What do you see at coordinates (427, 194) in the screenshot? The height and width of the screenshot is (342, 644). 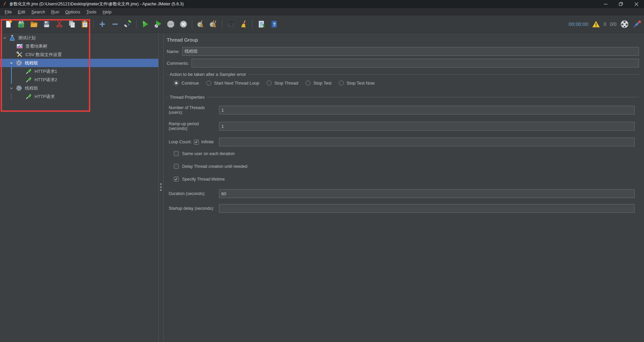 I see `duration-input` at bounding box center [427, 194].